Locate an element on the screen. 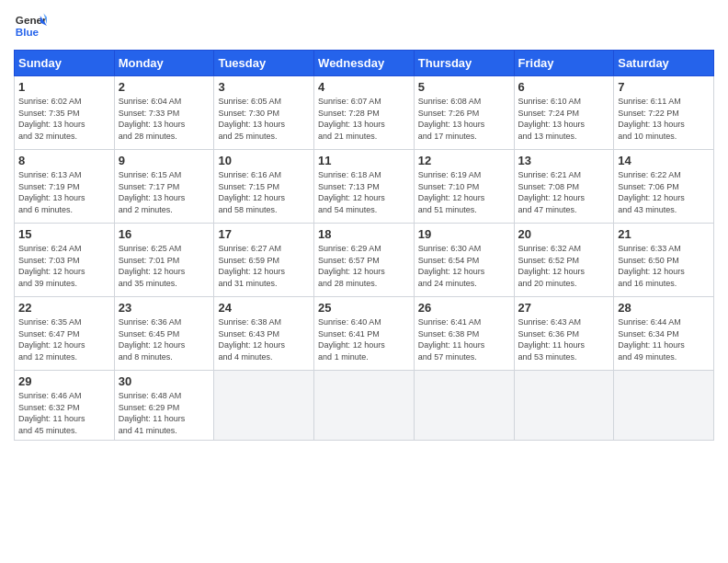 The image size is (728, 563). day-number: 15 is located at coordinates (64, 234).